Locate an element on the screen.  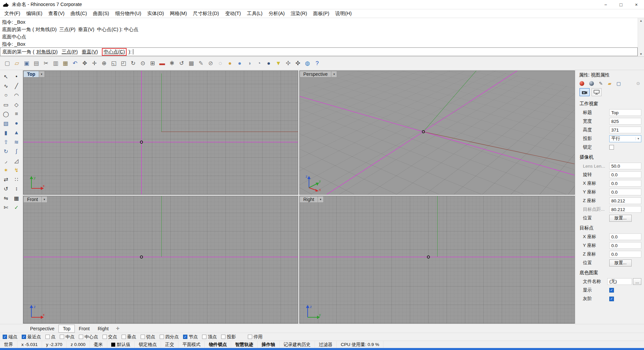
command-option-center-highlighted: 中心点(C) is located at coordinates (114, 52).